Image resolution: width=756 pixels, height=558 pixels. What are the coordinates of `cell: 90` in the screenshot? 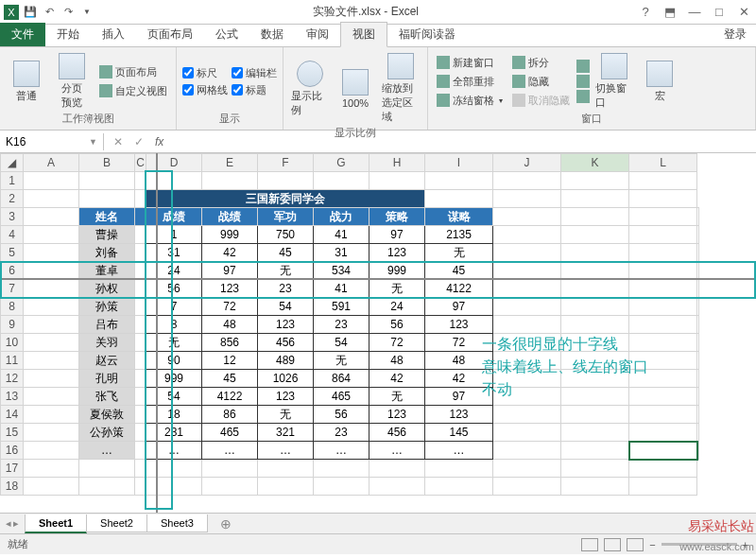 It's located at (174, 361).